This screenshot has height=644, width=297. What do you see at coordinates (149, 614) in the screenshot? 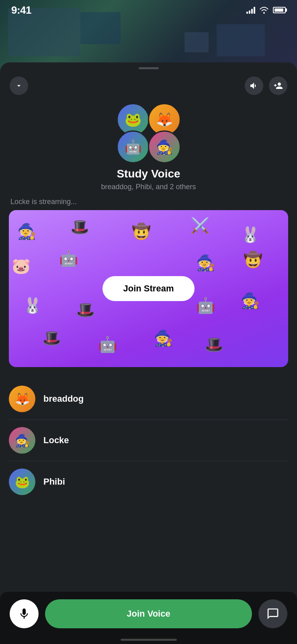
I see `join-voice-button: Join Voice` at bounding box center [149, 614].